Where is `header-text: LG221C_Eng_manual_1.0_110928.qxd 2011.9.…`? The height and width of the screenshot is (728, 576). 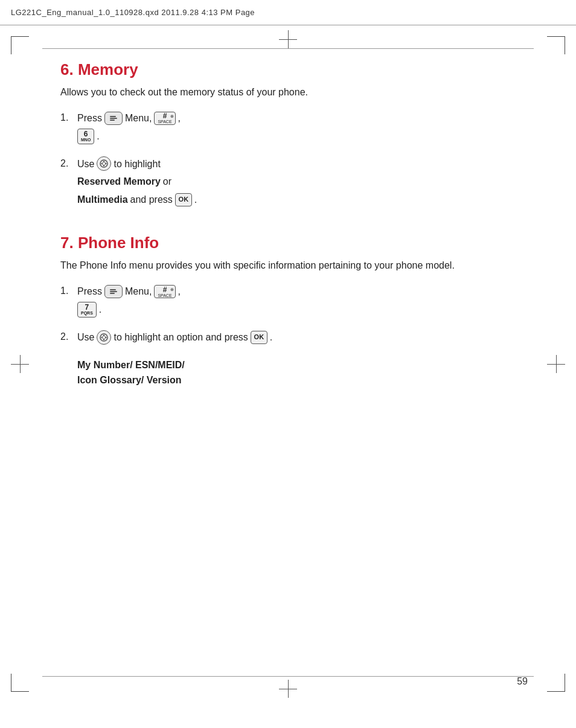 header-text: LG221C_Eng_manual_1.0_110928.qxd 2011.9.… is located at coordinates (133, 12).